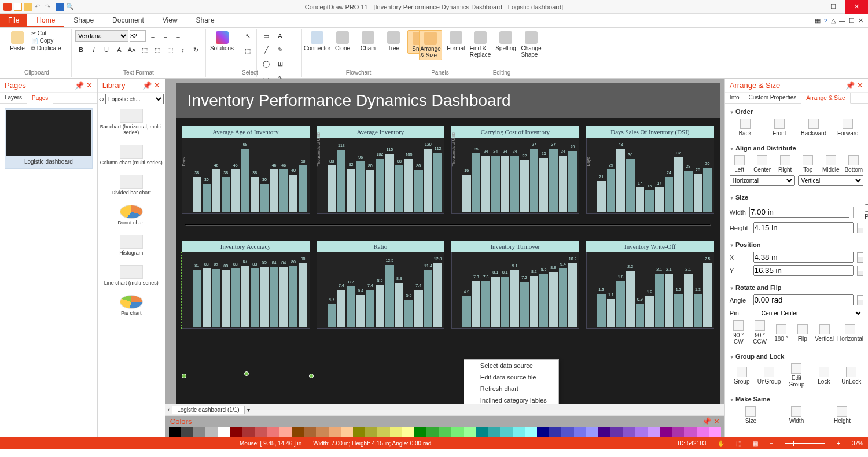 Image resolution: width=868 pixels, height=457 pixels. What do you see at coordinates (802, 333) in the screenshot?
I see `panel-button: Flip` at bounding box center [802, 333].